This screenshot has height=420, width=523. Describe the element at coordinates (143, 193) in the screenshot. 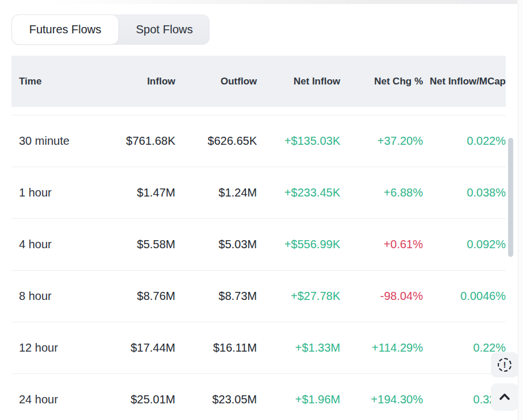

I see `cell-inflow: $1.47M` at that location.